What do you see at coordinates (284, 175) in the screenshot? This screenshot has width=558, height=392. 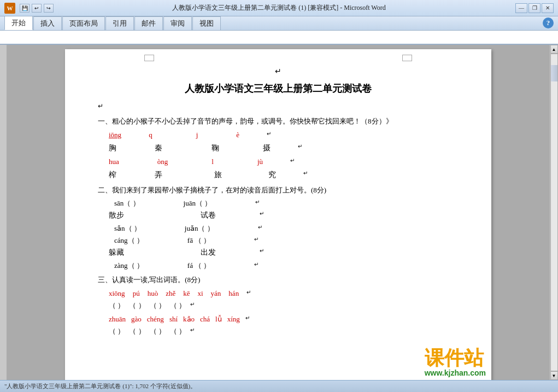 I see `chinese-row2: 榨 弄 旅 究 ↵` at bounding box center [284, 175].